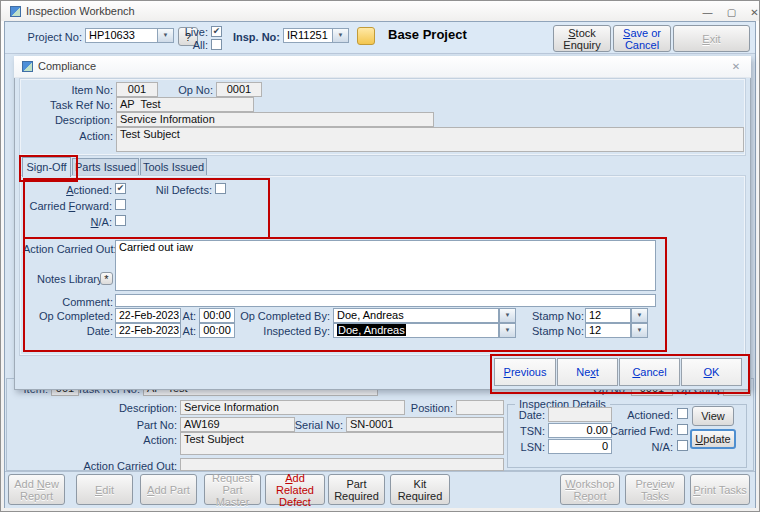 This screenshot has width=760, height=512. I want to click on op-completed-by-combo: Doe, Andreas, so click(416, 316).